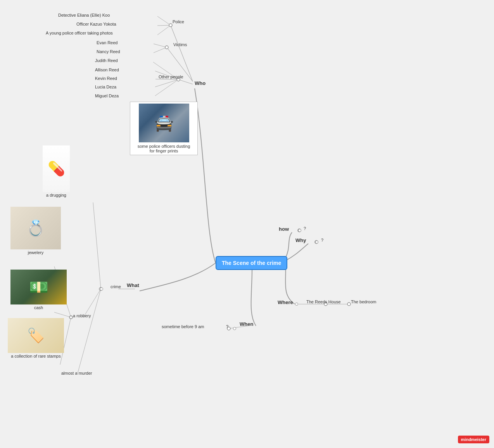  I want to click on police-node-1: Officer Kazuo Yokota, so click(96, 24).